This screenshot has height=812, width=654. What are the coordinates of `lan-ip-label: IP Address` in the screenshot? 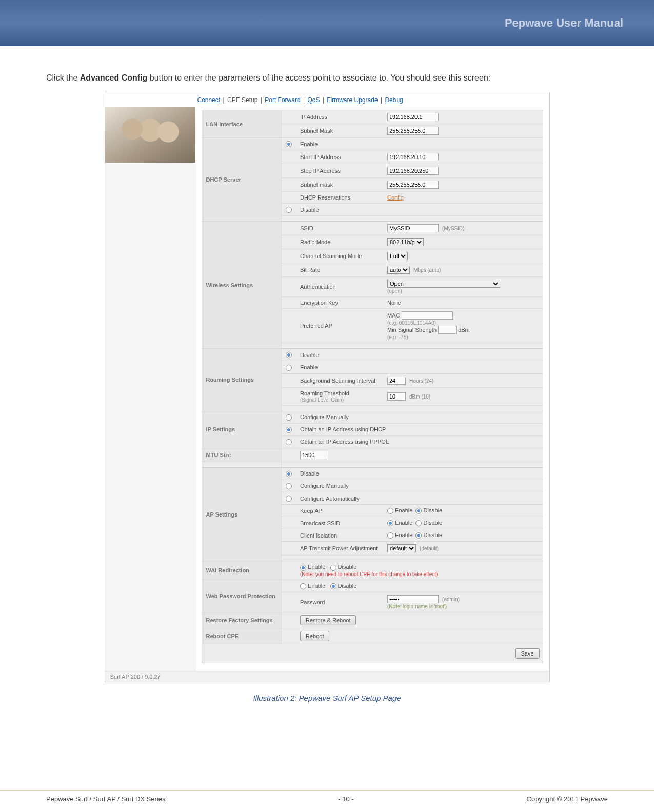 It's located at (340, 117).